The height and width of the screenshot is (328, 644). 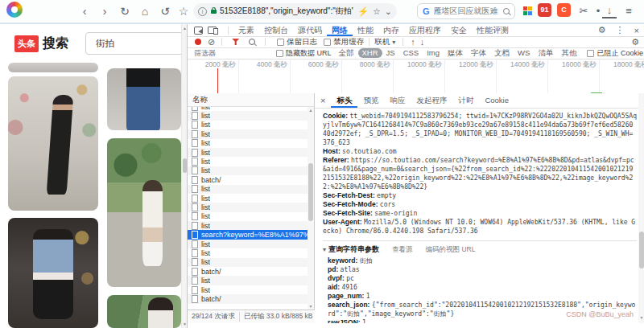 I want to click on devtools-tab: 内存, so click(x=391, y=31).